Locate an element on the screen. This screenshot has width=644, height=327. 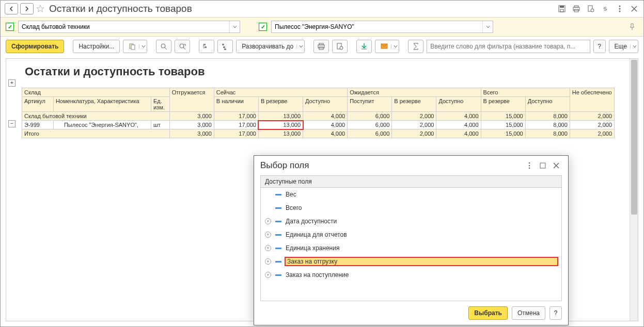
dialog-title: Выбор поля is located at coordinates (391, 166).